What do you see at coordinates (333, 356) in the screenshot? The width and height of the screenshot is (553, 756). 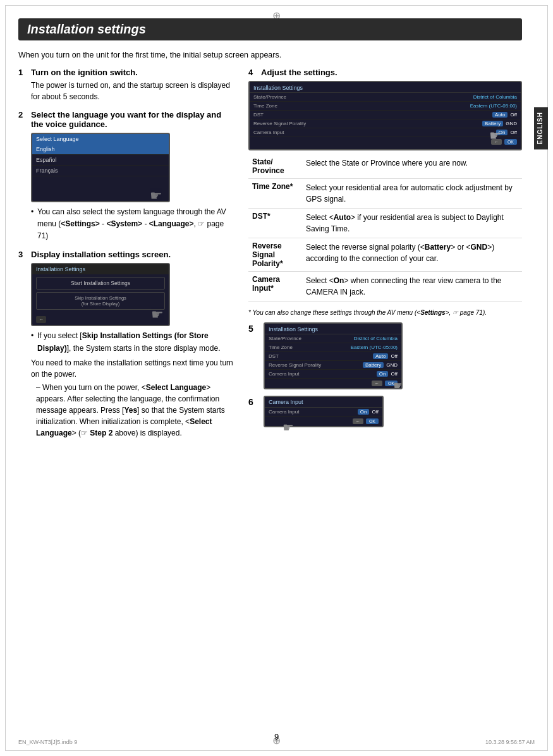 I see `step-5-screen: Installation Settings State/Province Dis…` at bounding box center [333, 356].